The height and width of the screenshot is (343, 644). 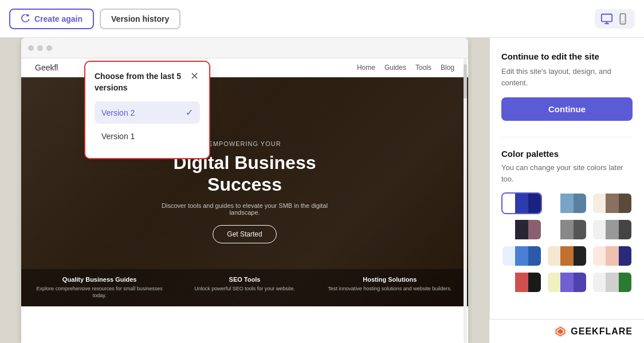 What do you see at coordinates (593, 332) in the screenshot?
I see `brand: GEEKFLARE` at bounding box center [593, 332].